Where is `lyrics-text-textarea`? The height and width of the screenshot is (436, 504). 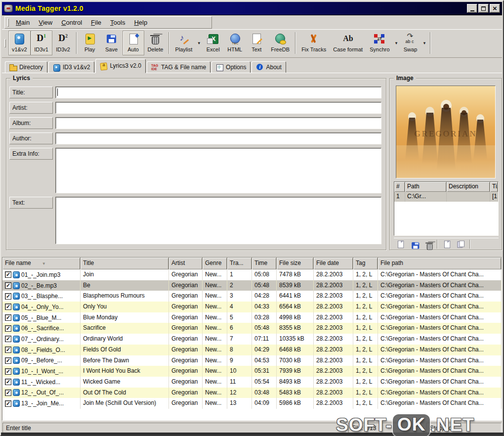
lyrics-text-textarea is located at coordinates (218, 220).